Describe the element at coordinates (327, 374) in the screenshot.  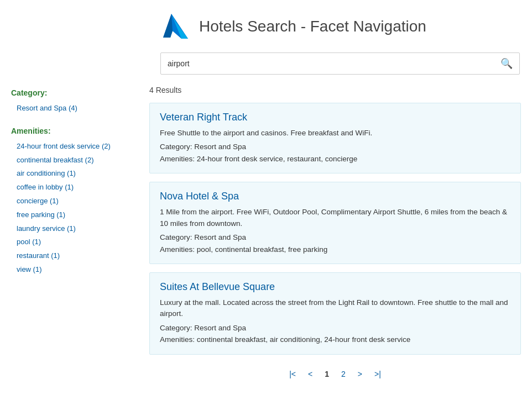
I see `pagination-current: 1` at that location.